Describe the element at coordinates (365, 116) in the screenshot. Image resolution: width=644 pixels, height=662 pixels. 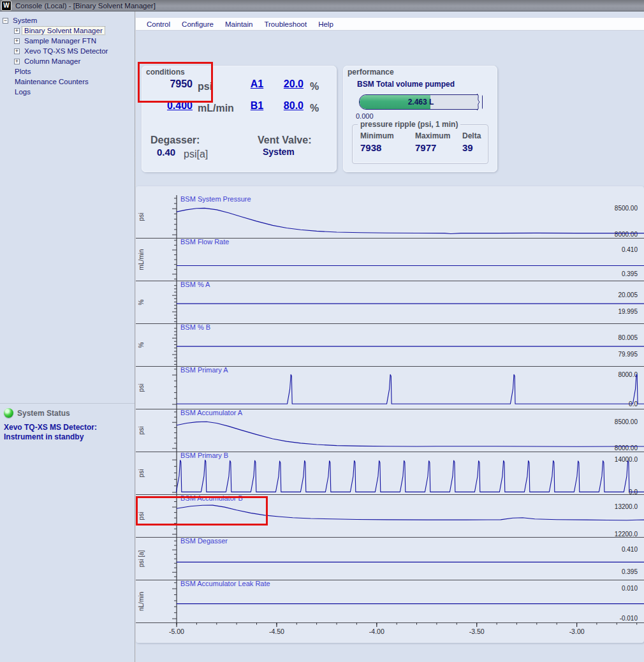
I see `progressbar-min-label: 0.000` at that location.